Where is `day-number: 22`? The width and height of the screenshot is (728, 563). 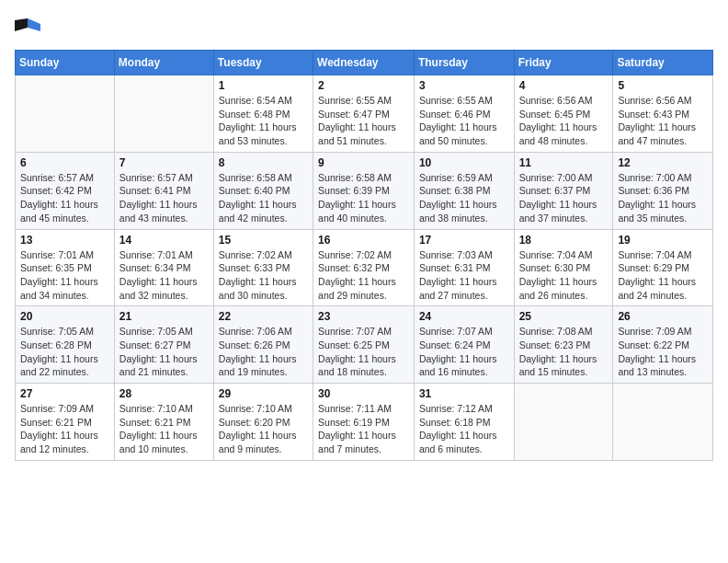
day-number: 22 is located at coordinates (263, 316).